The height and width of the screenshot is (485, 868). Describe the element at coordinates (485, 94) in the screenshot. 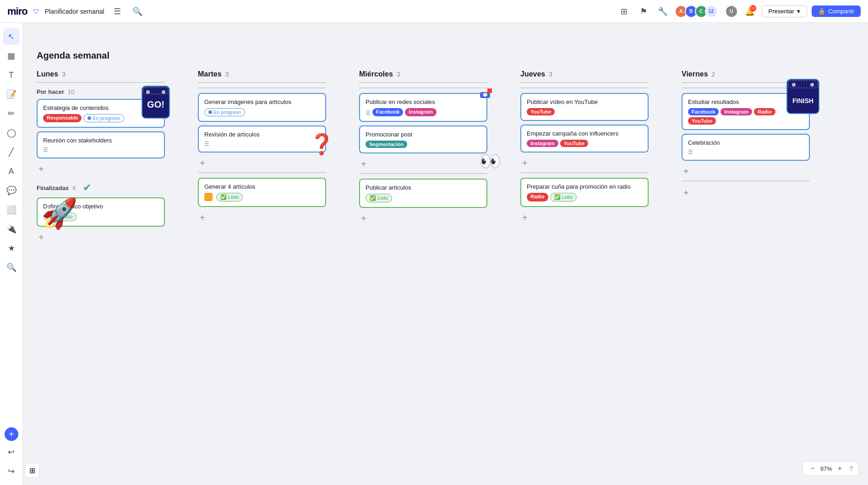

I see `msg-badge: 💬` at that location.